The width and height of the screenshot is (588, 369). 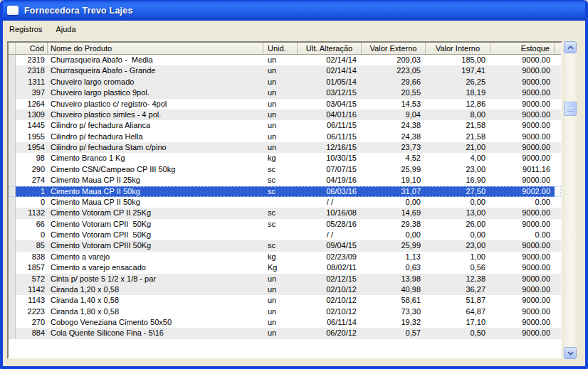 I want to click on header-gutter, so click(x=12, y=48).